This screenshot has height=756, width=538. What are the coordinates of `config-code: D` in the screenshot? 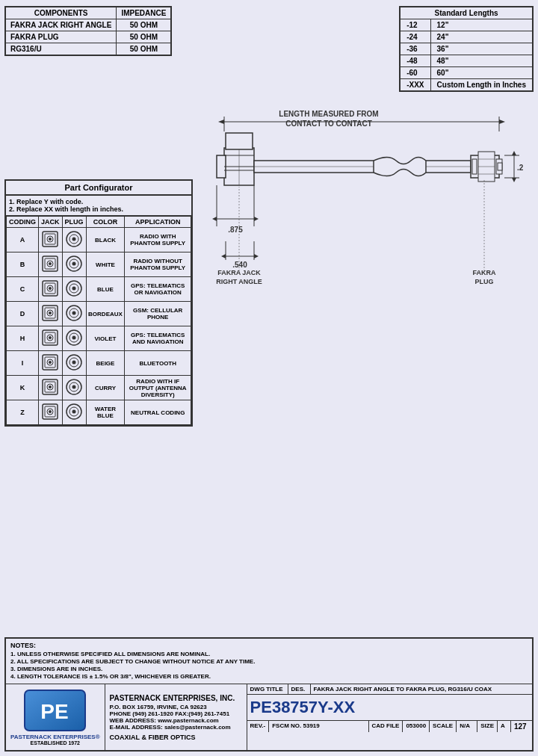 It's located at (22, 314).